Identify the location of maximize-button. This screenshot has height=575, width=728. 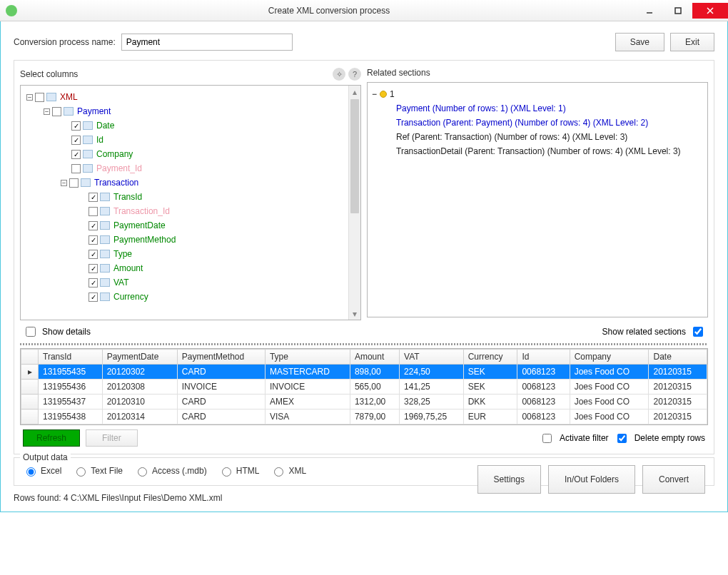
(678, 11).